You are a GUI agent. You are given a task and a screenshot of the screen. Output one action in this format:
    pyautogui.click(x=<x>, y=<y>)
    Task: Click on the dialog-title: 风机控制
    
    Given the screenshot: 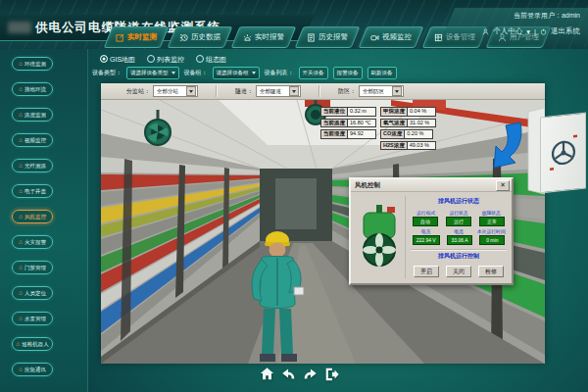 What is the action you would take?
    pyautogui.click(x=368, y=186)
    